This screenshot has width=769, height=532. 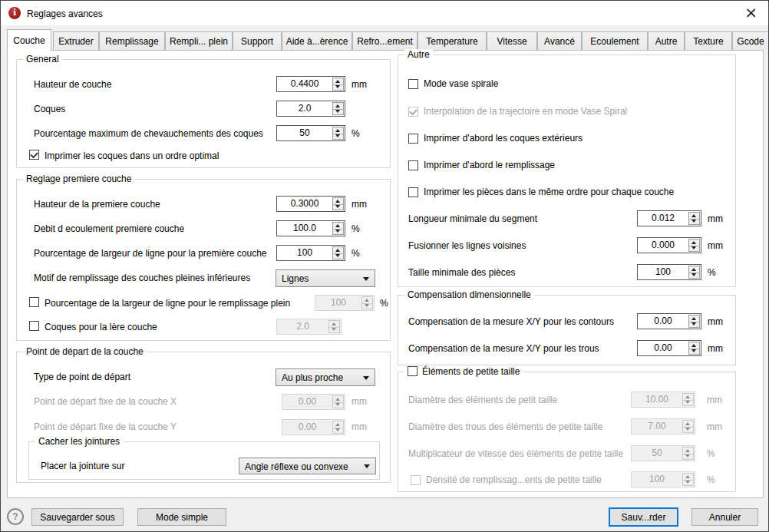 I want to click on first-layer-flow-spinbox: 100.0, so click(x=311, y=229).